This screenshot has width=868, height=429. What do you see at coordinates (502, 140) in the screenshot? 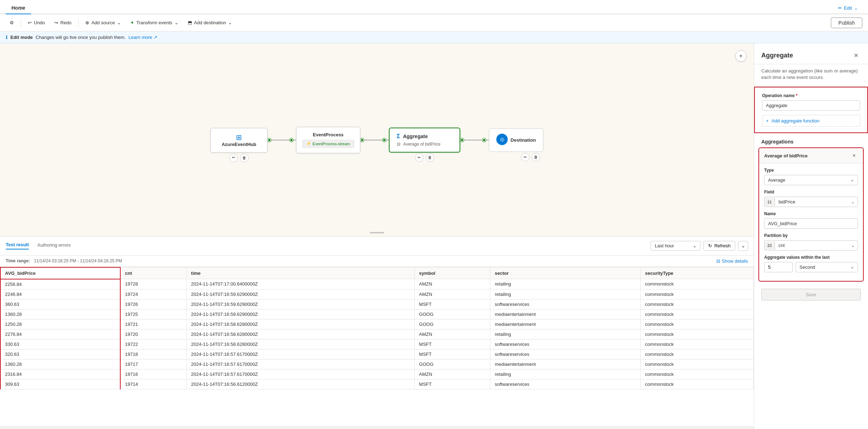
I see `destination-icon: ◎` at bounding box center [502, 140].